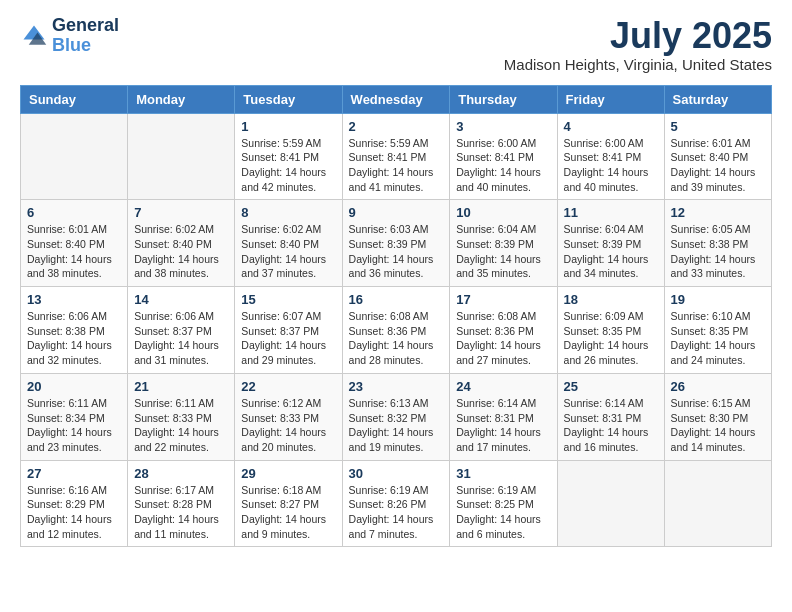 The height and width of the screenshot is (612, 792). What do you see at coordinates (74, 504) in the screenshot?
I see `calendar-day-cell: 27Sunrise: 6:16 AM Sunset: 8:29 PM Dayli…` at bounding box center [74, 504].